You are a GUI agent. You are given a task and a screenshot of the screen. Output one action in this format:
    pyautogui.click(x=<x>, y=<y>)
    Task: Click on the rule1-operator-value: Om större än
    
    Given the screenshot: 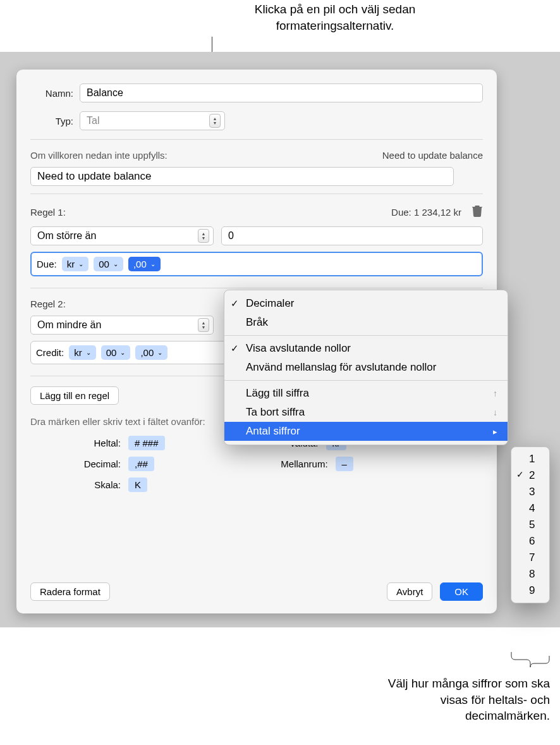 What is the action you would take?
    pyautogui.click(x=67, y=236)
    